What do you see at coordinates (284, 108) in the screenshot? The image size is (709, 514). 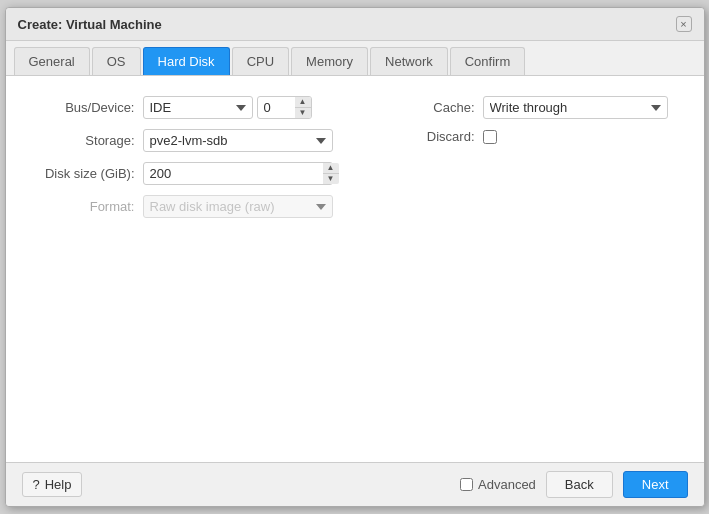 I see `device-spinner: ▲ ▼` at bounding box center [284, 108].